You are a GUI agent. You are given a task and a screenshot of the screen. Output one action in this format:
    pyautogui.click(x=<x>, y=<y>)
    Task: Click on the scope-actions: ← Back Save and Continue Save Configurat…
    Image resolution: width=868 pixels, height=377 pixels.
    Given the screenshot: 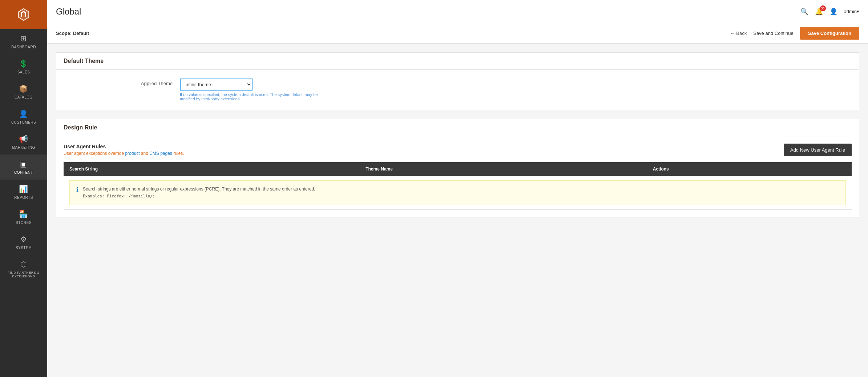 What is the action you would take?
    pyautogui.click(x=795, y=33)
    